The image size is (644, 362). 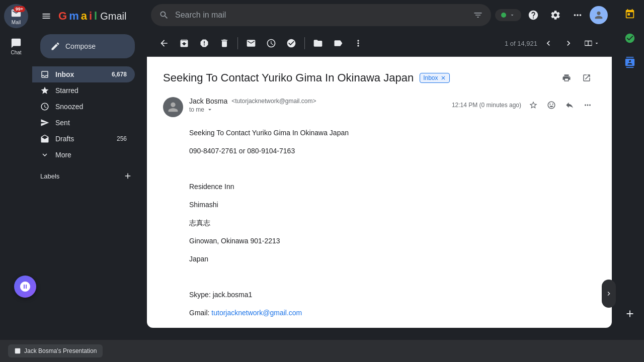 What do you see at coordinates (504, 15) in the screenshot?
I see `status-dot` at bounding box center [504, 15].